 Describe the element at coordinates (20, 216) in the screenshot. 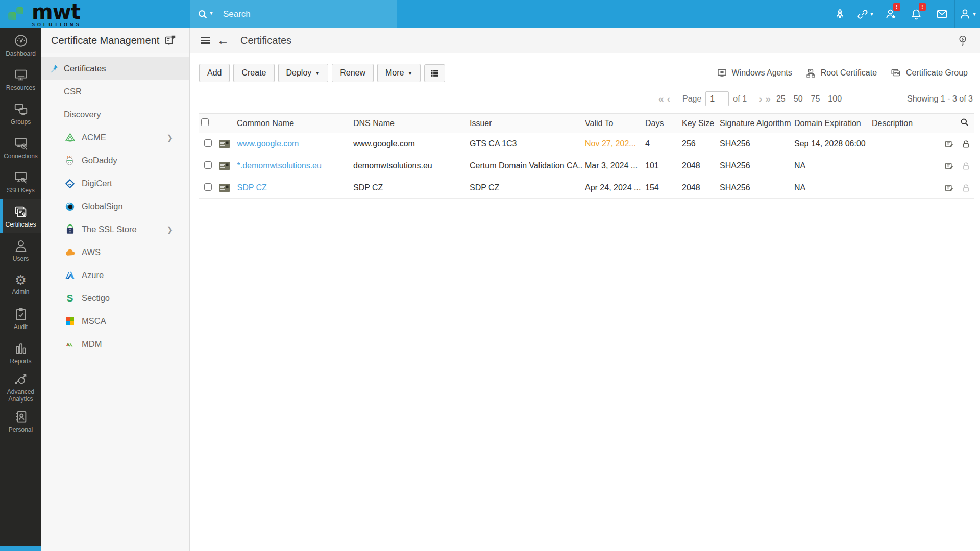

I see `rail-item-certificates: Certificates` at that location.